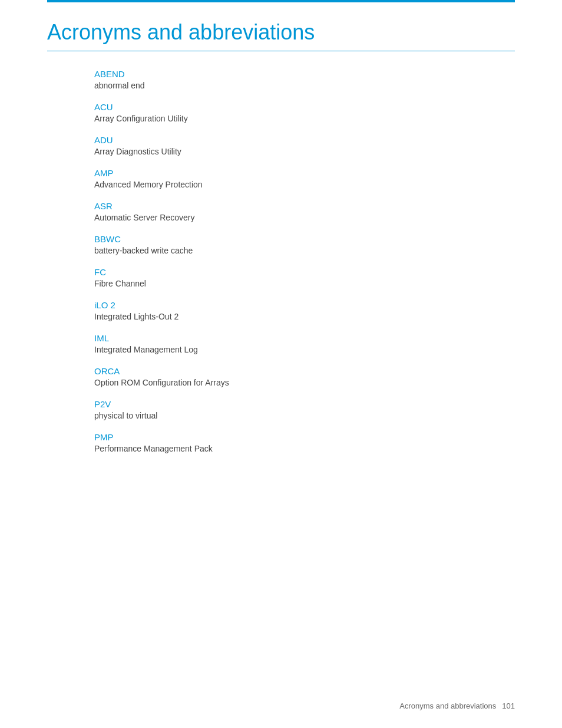  Describe the element at coordinates (305, 179) in the screenshot. I see `list-item: AMPAdvanced Memory Protection` at that location.